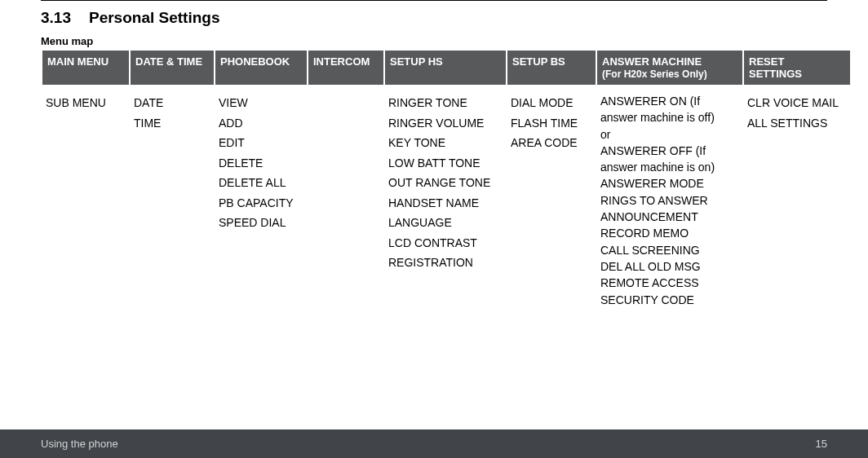 The height and width of the screenshot is (458, 868). What do you see at coordinates (652, 62) in the screenshot?
I see `th-answer-machine-title: ANSWER MACHINE` at bounding box center [652, 62].